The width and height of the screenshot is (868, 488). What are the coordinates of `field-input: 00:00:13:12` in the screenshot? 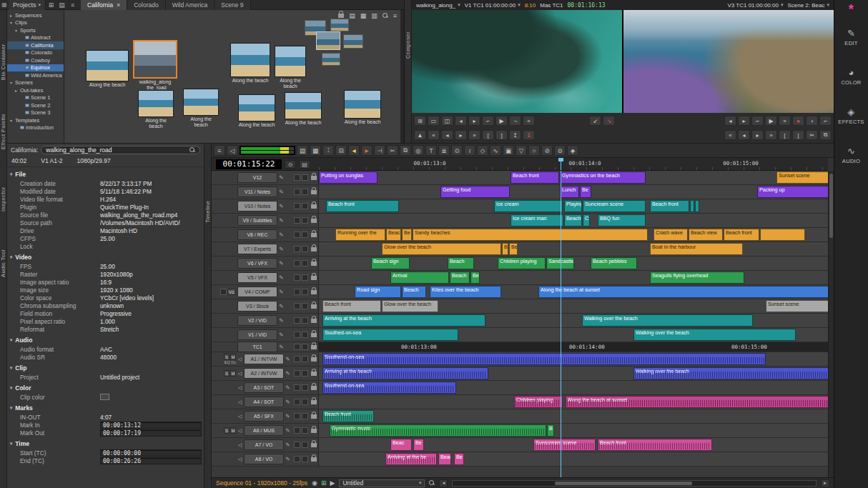 It's located at (151, 425).